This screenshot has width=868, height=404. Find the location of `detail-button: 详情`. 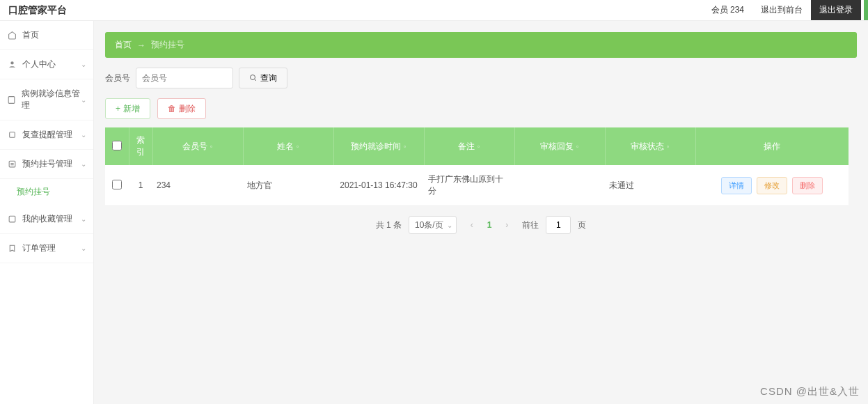

detail-button: 详情 is located at coordinates (736, 185).